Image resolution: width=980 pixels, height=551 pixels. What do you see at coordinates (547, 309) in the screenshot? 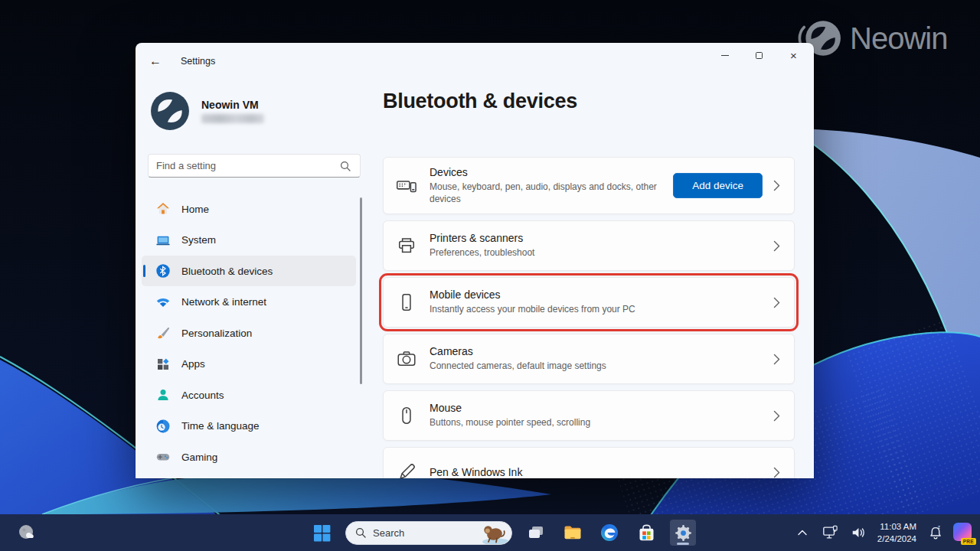
I see `card-desc: Instantly access your mobile devices fro…` at bounding box center [547, 309].